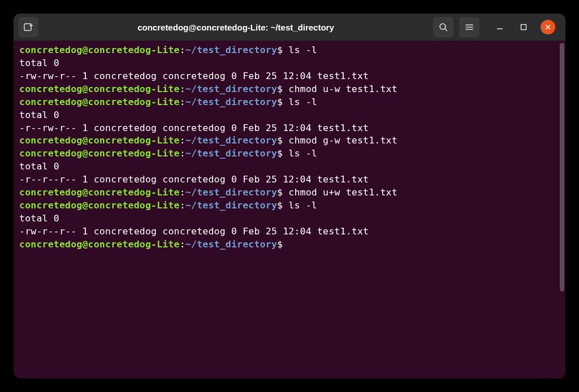  What do you see at coordinates (524, 27) in the screenshot?
I see `maximize-icon` at bounding box center [524, 27].